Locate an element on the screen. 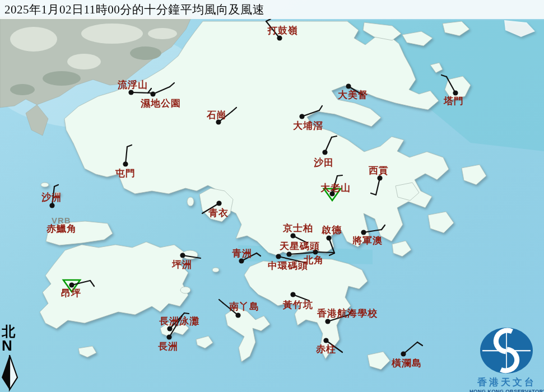 Image resolution: width=544 pixels, height=392 pixels. north-arrow-icon is located at coordinates (11, 373).